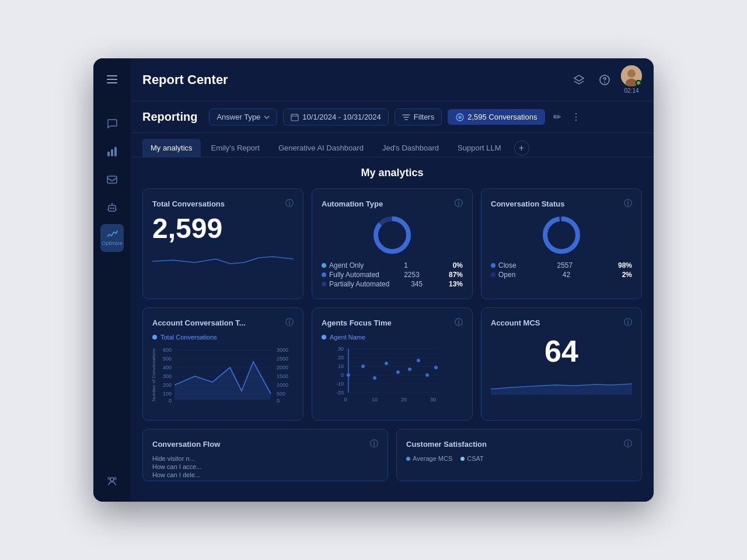  What do you see at coordinates (186, 444) in the screenshot?
I see `conversation-flow-title: Conversation Flow` at bounding box center [186, 444].